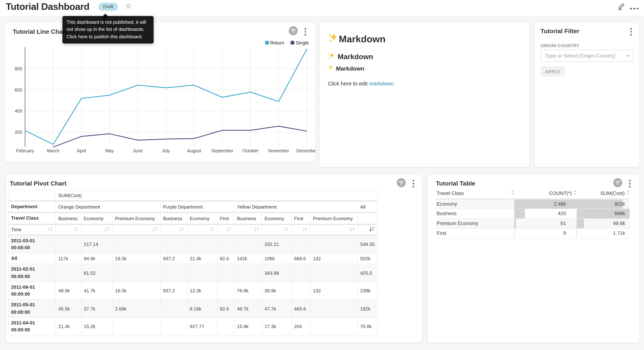  I want to click on markdown-body: Click here to edit markdown, so click(361, 84).